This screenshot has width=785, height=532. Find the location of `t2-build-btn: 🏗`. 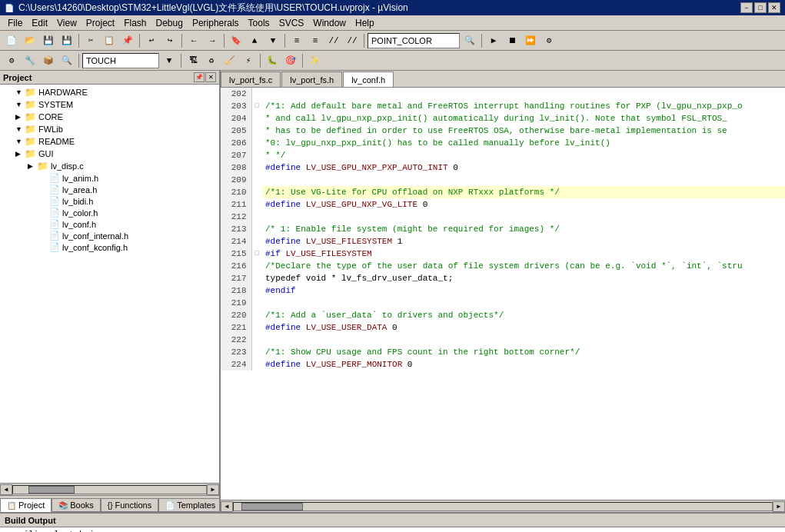

t2-build-btn: 🏗 is located at coordinates (193, 61).